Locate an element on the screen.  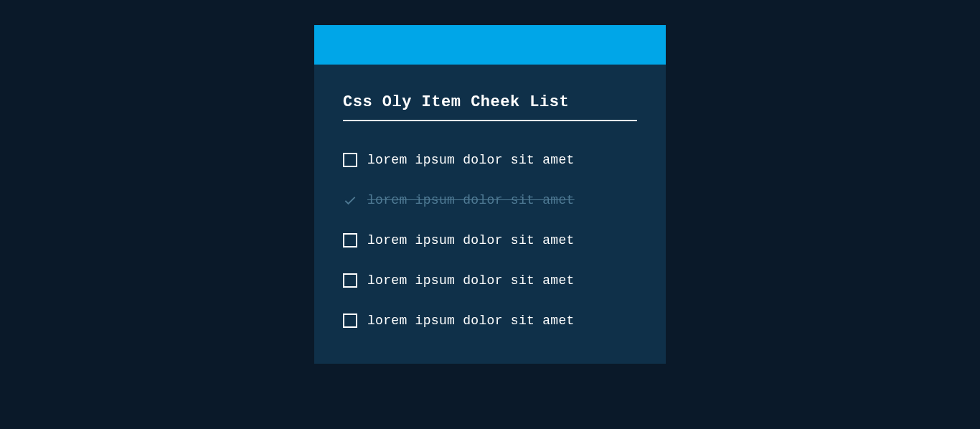
check-list: lorem ipsum dolor sit amet lorem ipsum d… is located at coordinates (490, 240).